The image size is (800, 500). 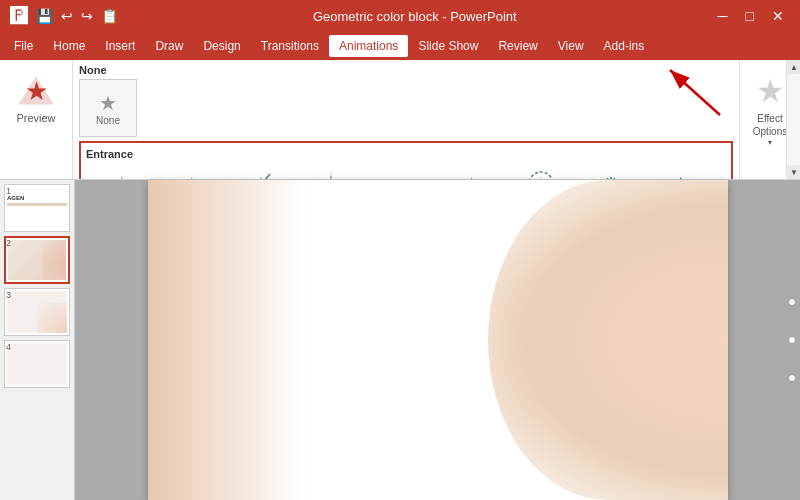 What do you see at coordinates (331, 172) in the screenshot?
I see `anim-floatin: ✷ ↓ Float In` at bounding box center [331, 172].